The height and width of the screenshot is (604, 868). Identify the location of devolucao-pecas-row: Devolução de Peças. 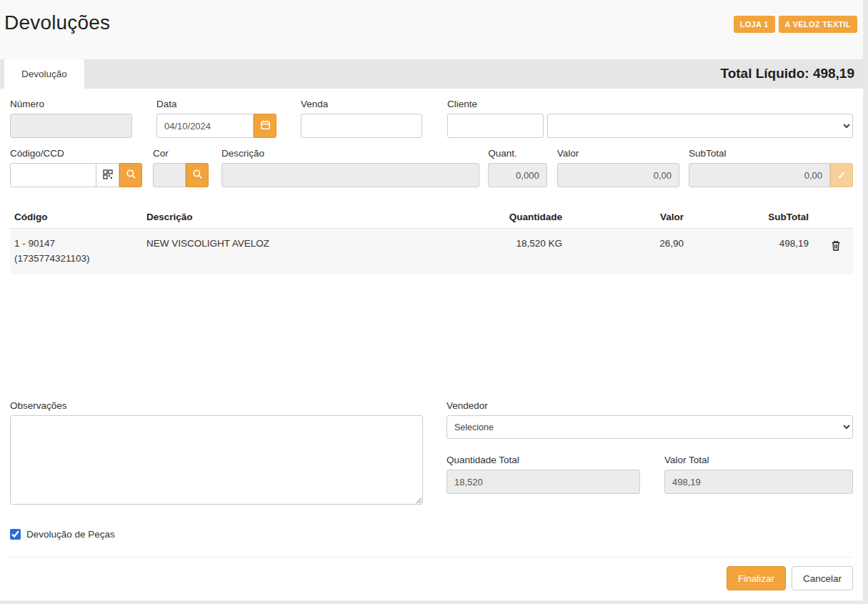
(431, 535).